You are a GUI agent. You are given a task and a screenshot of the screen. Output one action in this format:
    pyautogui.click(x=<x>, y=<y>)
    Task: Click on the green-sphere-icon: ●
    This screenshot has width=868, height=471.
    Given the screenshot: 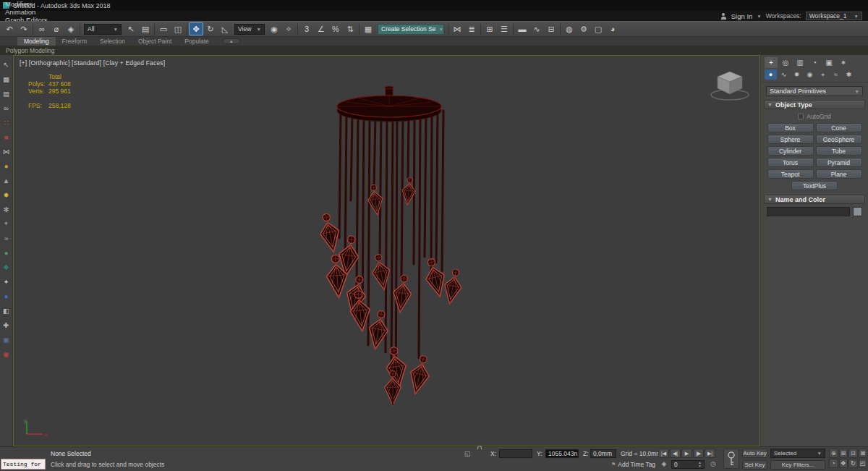 What is the action you would take?
    pyautogui.click(x=7, y=253)
    